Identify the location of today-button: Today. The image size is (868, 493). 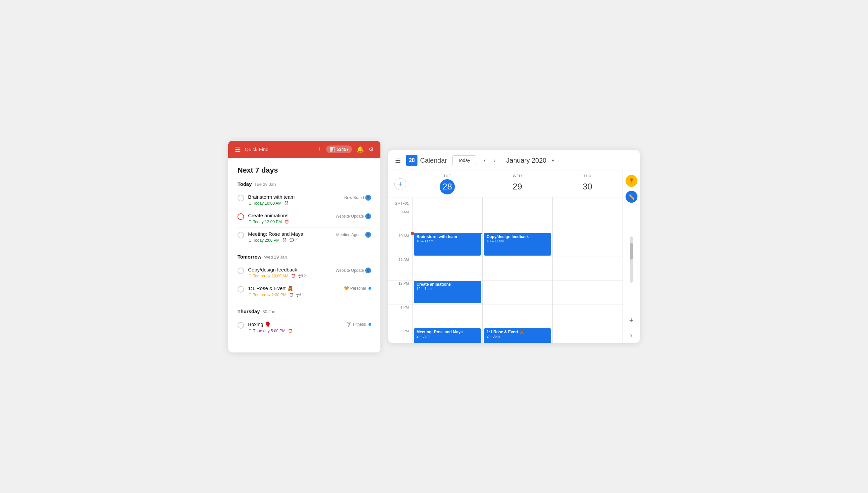
(464, 160).